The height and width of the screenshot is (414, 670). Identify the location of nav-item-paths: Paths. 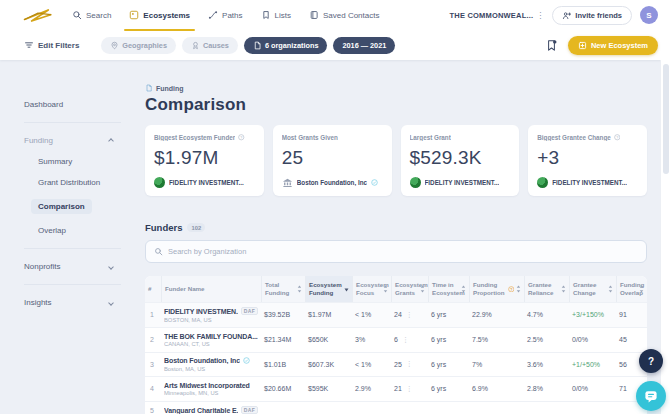
(225, 15).